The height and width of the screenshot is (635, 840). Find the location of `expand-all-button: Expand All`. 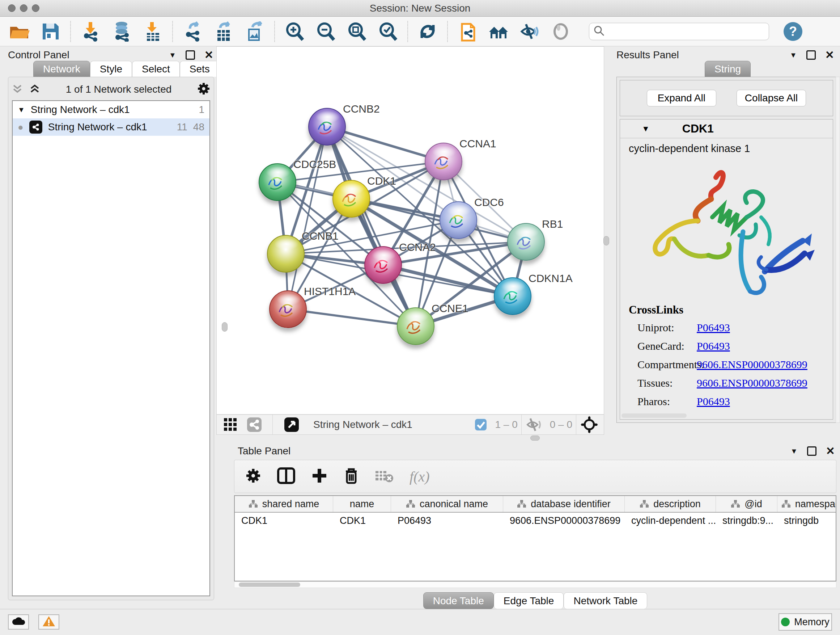

expand-all-button: Expand All is located at coordinates (681, 98).